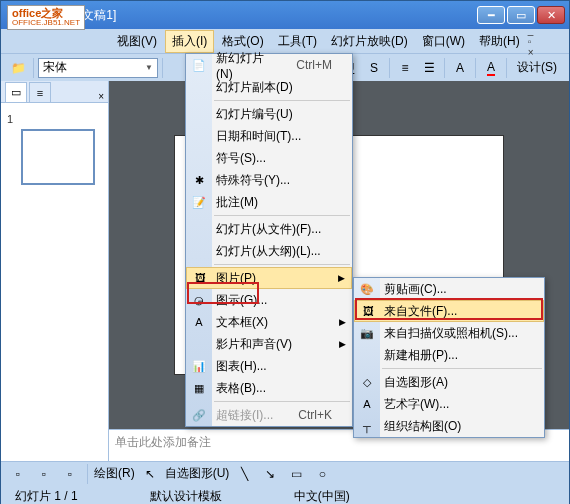 The height and width of the screenshot is (504, 570). Describe the element at coordinates (491, 68) in the screenshot. I see `font-color-icon: A` at that location.